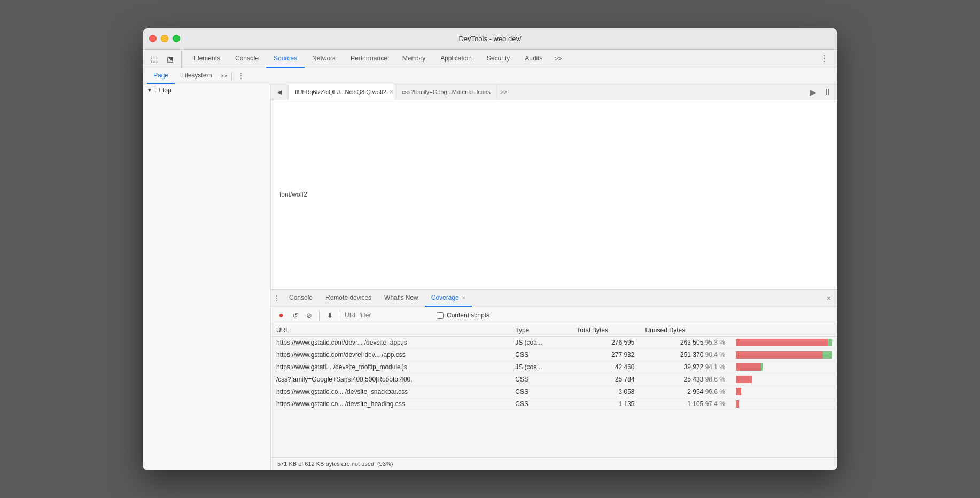 Image resolution: width=980 pixels, height=498 pixels. What do you see at coordinates (153, 38) in the screenshot?
I see `close-button` at bounding box center [153, 38].